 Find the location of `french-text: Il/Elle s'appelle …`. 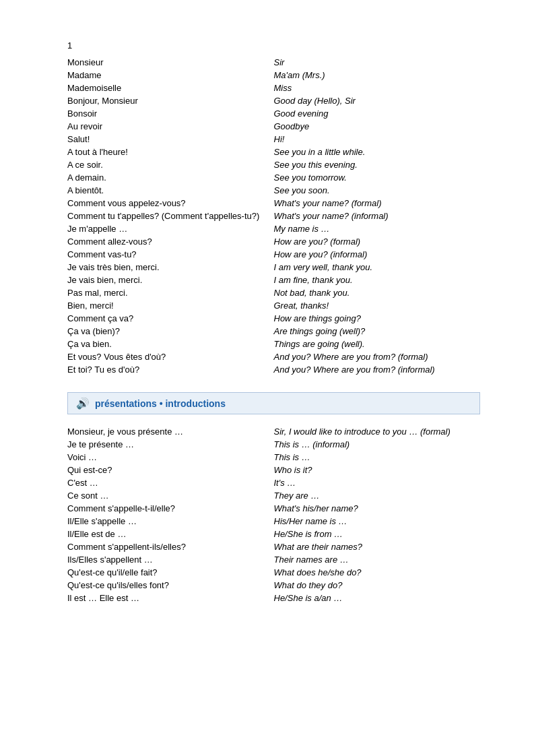

french-text: Il/Elle s'appelle … is located at coordinates (171, 522).